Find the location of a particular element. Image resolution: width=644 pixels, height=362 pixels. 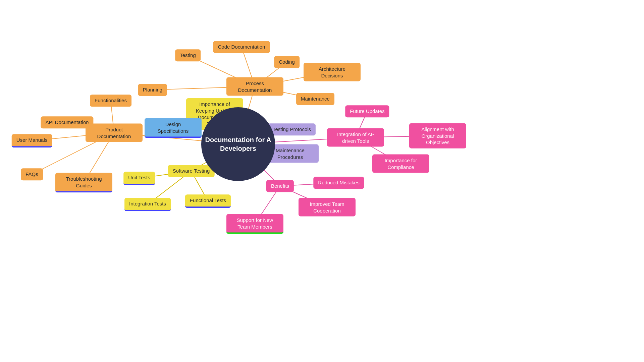

node-unit-tests: Unit Tests is located at coordinates (139, 178).